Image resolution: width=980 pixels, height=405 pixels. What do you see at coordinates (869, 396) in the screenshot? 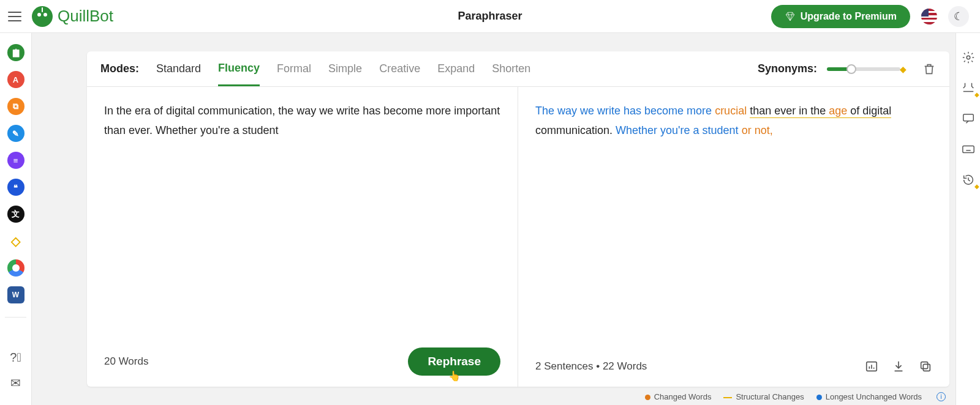
I see `legend-longest: Longest Unchanged Words` at bounding box center [869, 396].